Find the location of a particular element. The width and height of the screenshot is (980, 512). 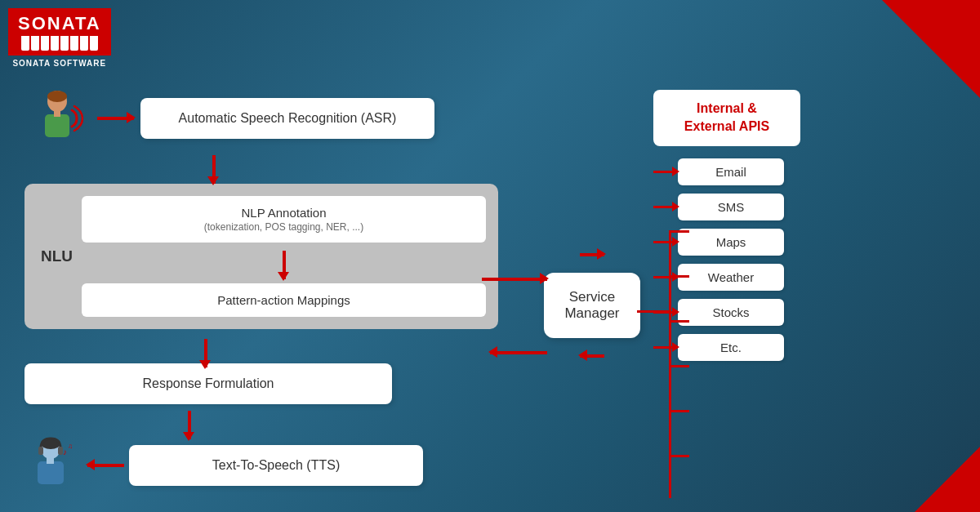

arrow-from-tts is located at coordinates (106, 465).